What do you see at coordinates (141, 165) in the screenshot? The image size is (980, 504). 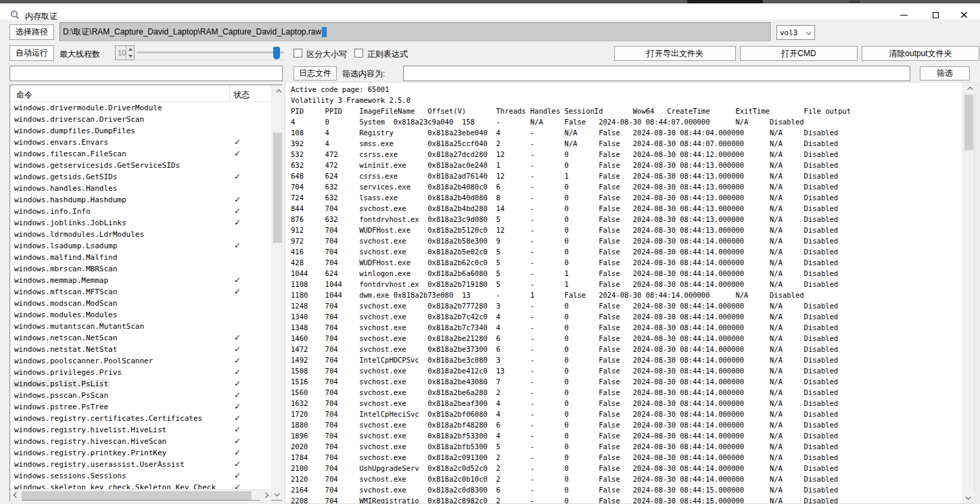 I see `command-row: windows.getservicesids.GetServiceSIDs` at bounding box center [141, 165].